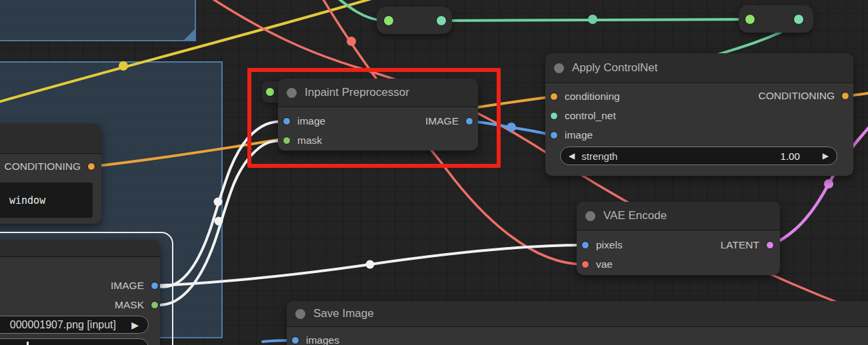 The height and width of the screenshot is (345, 868). I want to click on link-dot-teal, so click(593, 19).